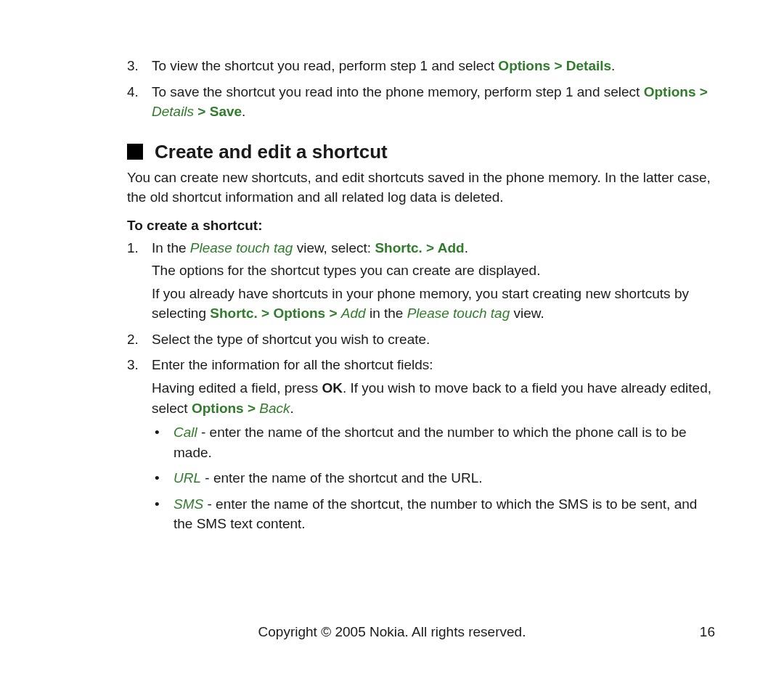  Describe the element at coordinates (133, 92) in the screenshot. I see `list-item-number: 4.` at that location.